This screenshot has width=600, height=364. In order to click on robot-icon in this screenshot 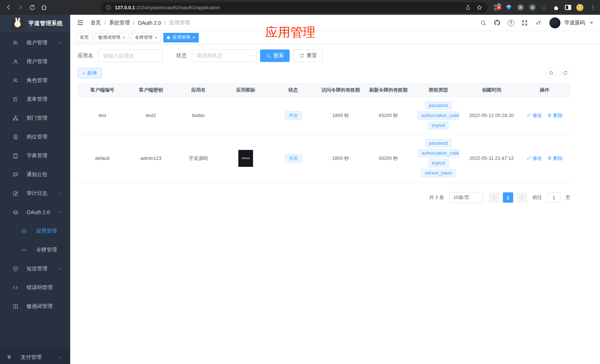, I will do `click(16, 212)`.